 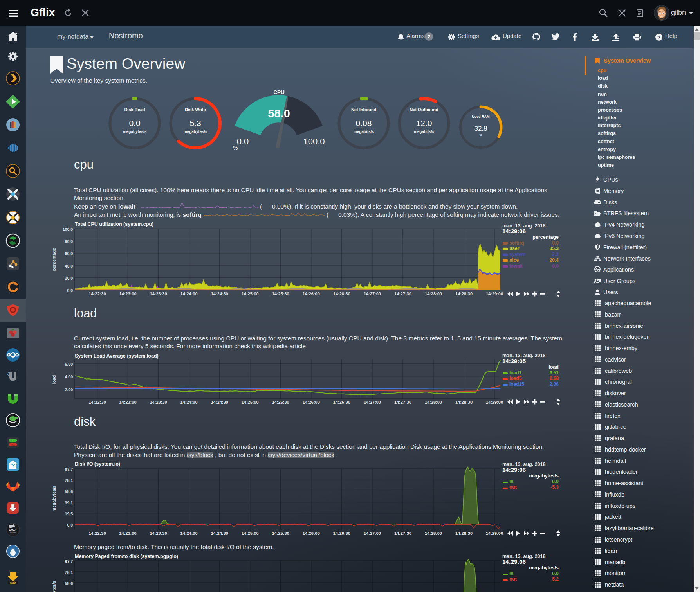 What do you see at coordinates (13, 583) in the screenshot?
I see `svg-text: sab` at bounding box center [13, 583].